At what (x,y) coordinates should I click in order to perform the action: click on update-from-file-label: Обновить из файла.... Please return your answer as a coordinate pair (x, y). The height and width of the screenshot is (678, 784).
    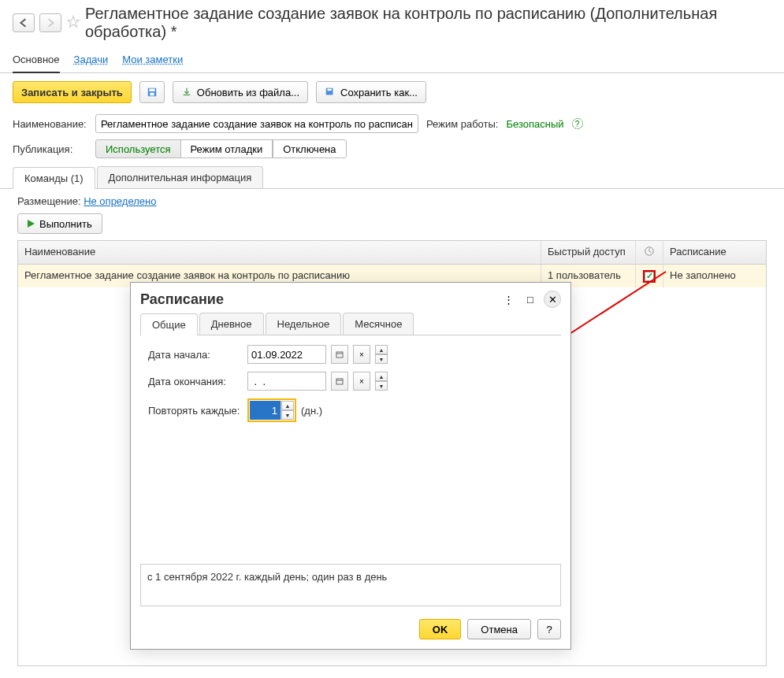
    Looking at the image, I should click on (248, 93).